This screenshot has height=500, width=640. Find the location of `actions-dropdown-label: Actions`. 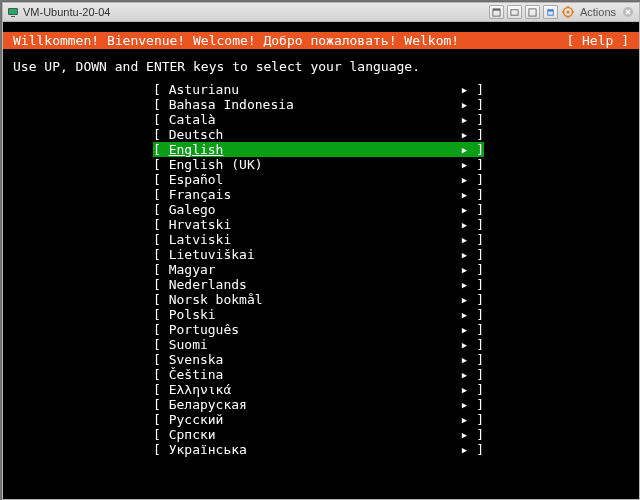

actions-dropdown-label: Actions is located at coordinates (598, 12).